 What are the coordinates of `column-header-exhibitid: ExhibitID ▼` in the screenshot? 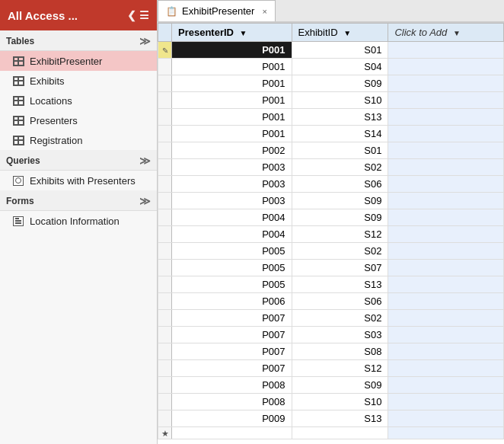 It's located at (340, 33).